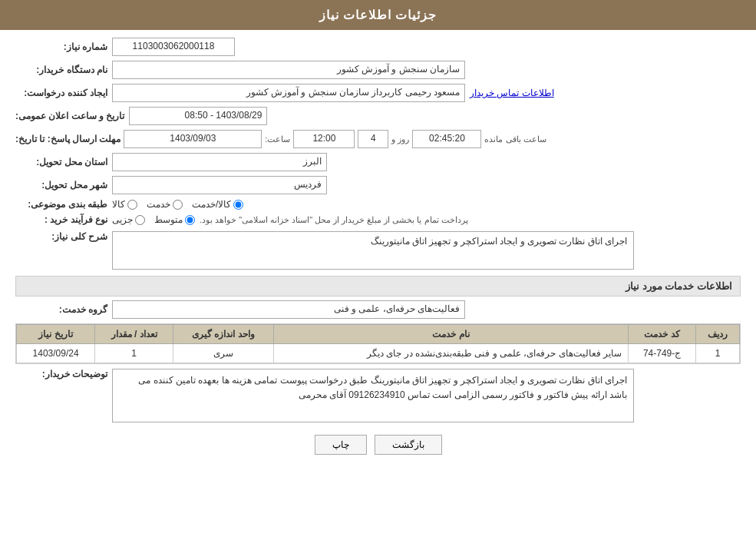 The width and height of the screenshot is (756, 540). What do you see at coordinates (451, 335) in the screenshot?
I see `col-name: نام خدمت` at bounding box center [451, 335].